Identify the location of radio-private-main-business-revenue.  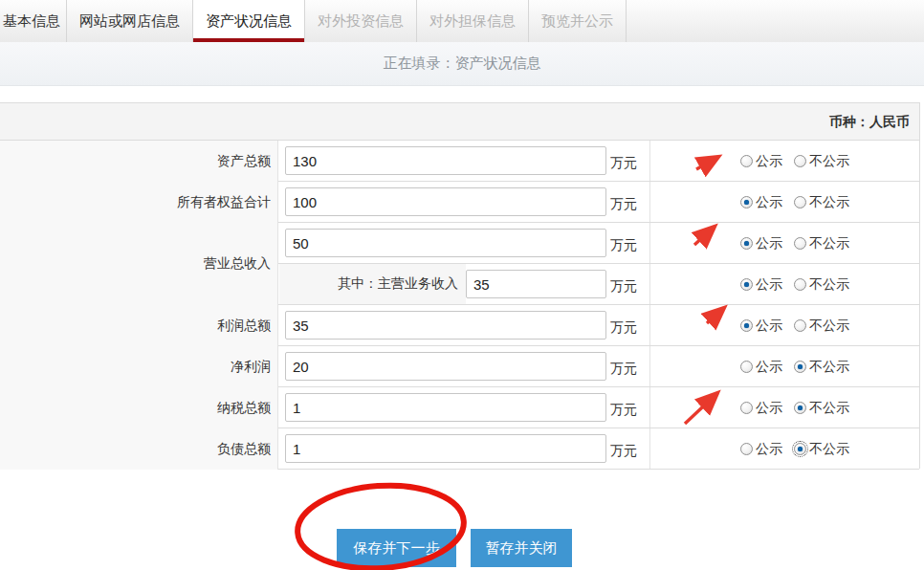
(800, 285).